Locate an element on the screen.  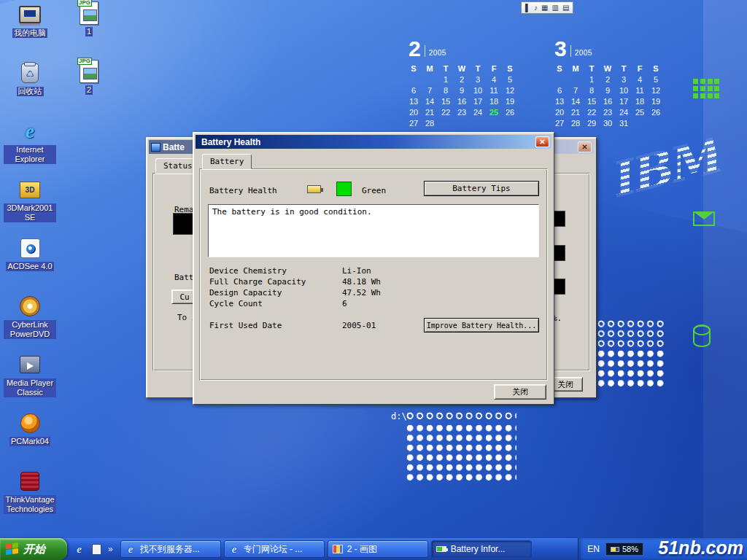
desktop-icon-label: CyberLink PowerDVD is located at coordinates (30, 330).